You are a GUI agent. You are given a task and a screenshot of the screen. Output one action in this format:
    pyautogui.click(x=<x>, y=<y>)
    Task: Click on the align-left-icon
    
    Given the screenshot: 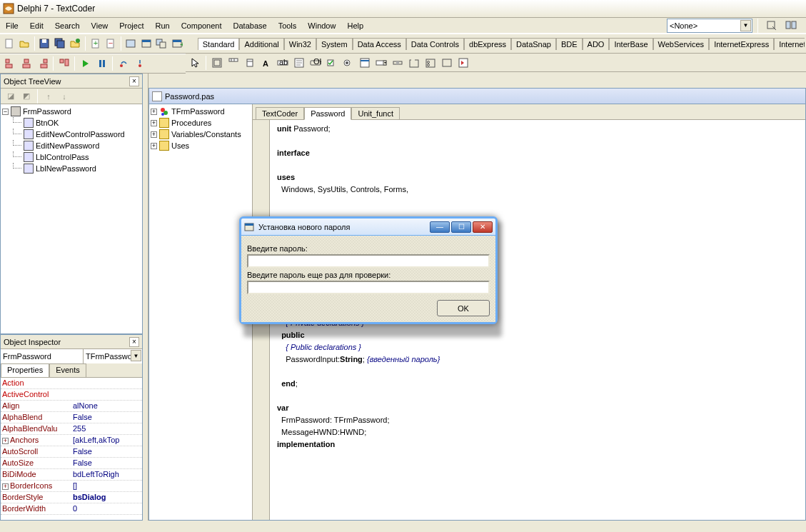 What is the action you would take?
    pyautogui.click(x=10, y=64)
    